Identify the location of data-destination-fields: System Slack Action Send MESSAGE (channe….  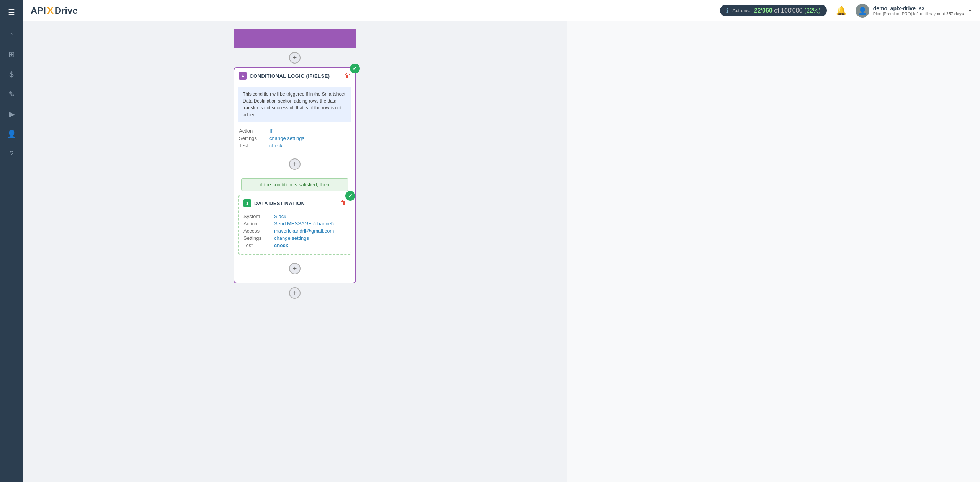
(295, 233).